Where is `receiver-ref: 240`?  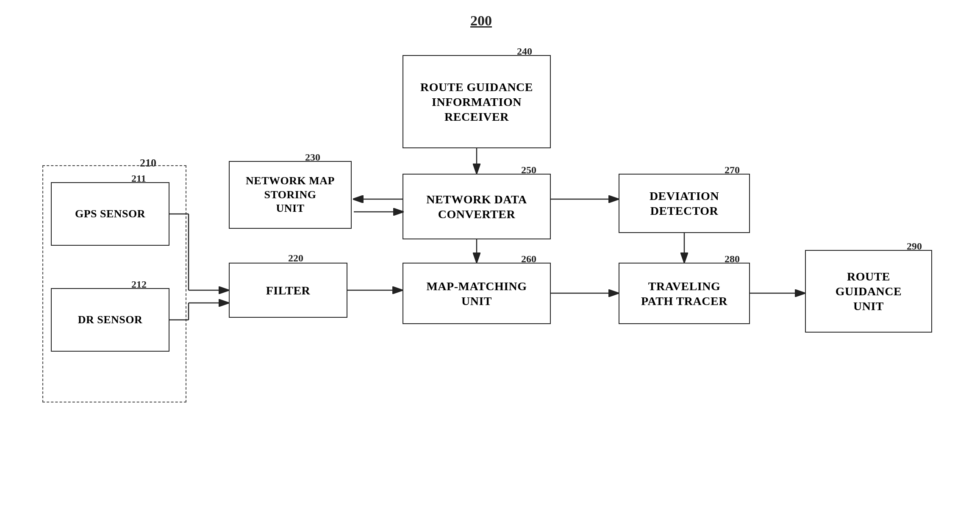
receiver-ref: 240 is located at coordinates (525, 52).